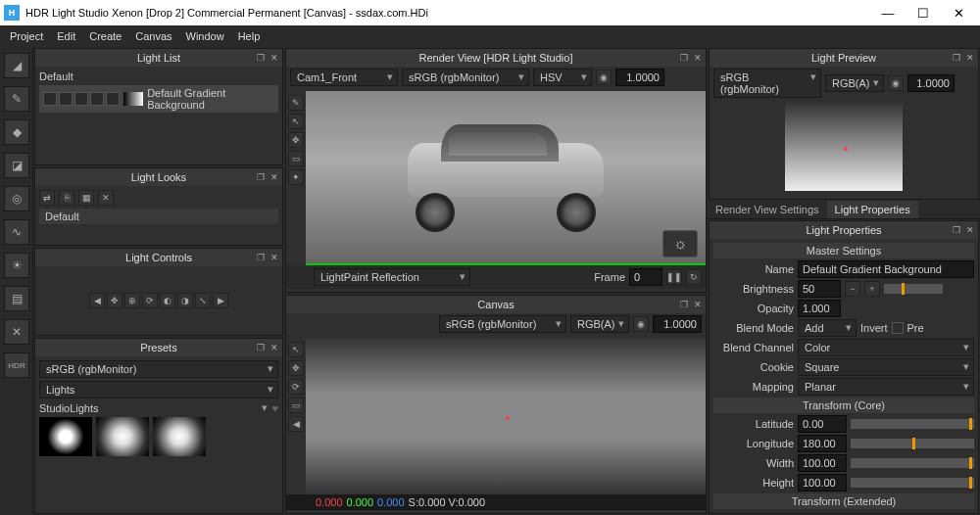  I want to click on tool-sun-icon: ☀, so click(17, 265).